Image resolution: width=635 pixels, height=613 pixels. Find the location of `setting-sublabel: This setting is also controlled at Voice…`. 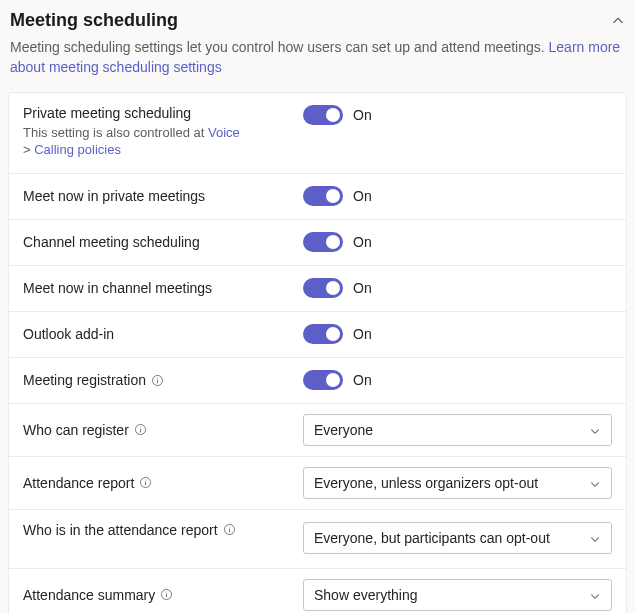

setting-sublabel: This setting is also controlled at Voice… is located at coordinates (163, 142).